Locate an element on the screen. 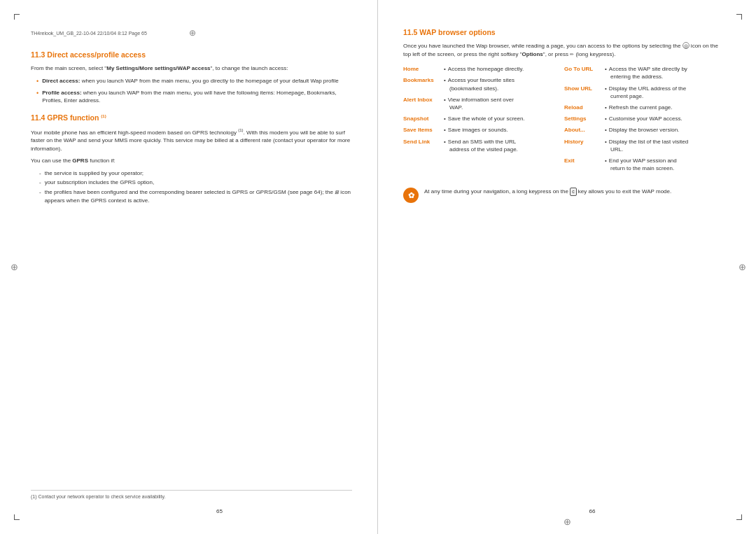 This screenshot has height=534, width=756. corner-br is located at coordinates (739, 517).